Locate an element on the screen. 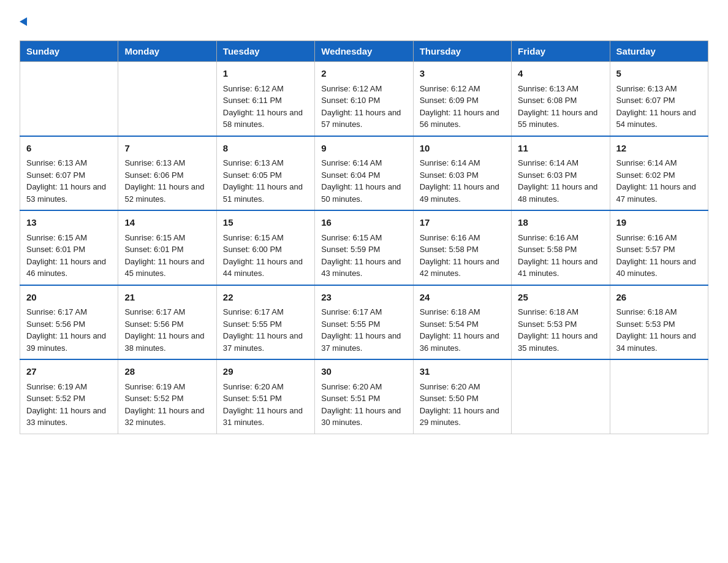 The height and width of the screenshot is (563, 728). calendar-cell: 9Sunrise: 6:14 AMSunset: 6:04 PMDaylight… is located at coordinates (364, 174).